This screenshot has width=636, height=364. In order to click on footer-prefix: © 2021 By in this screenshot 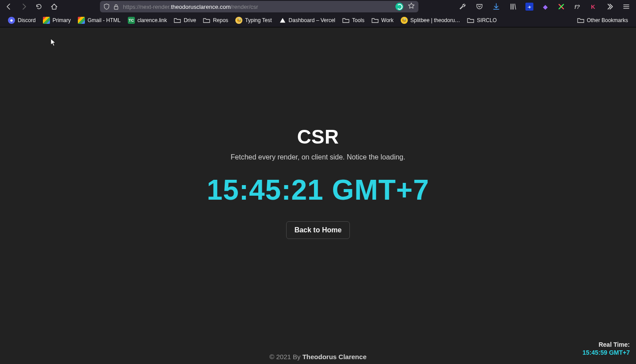, I will do `click(286, 357)`.